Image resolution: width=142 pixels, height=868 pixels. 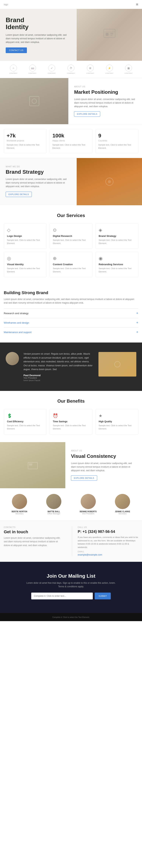 What do you see at coordinates (71, 264) in the screenshot?
I see `service-card-4: ⊕ Content Creation Sample text. Click to…` at bounding box center [71, 264].